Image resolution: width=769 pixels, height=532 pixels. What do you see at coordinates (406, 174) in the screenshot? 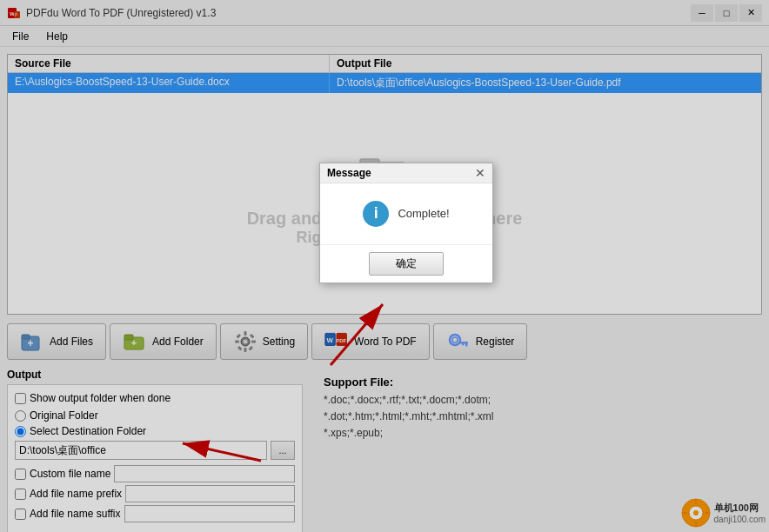
I see `dialog-header: Message ✕` at bounding box center [406, 174].